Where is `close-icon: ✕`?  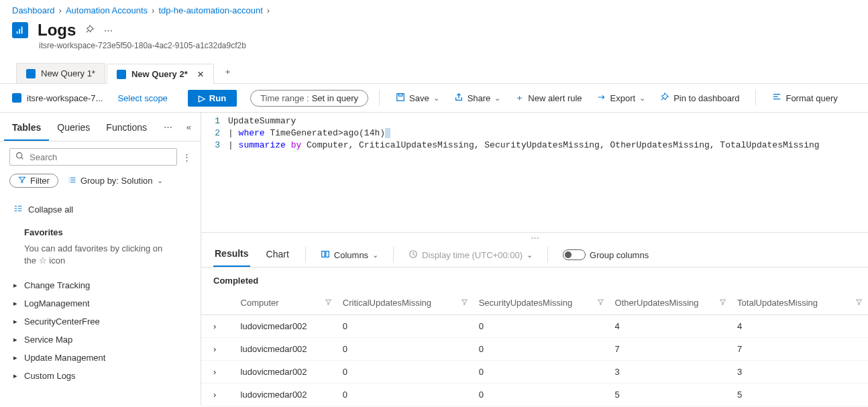 close-icon: ✕ is located at coordinates (201, 74).